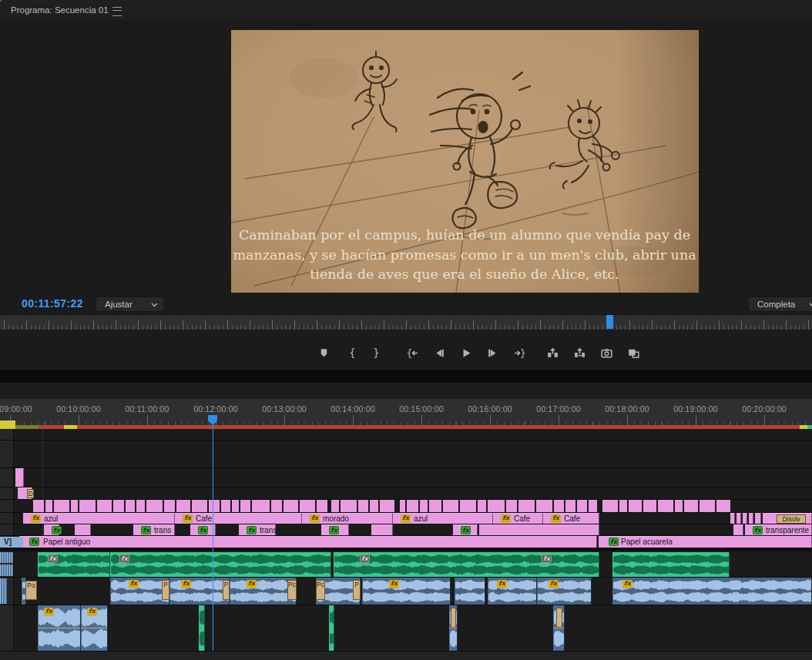 Image resolution: width=812 pixels, height=660 pixels. What do you see at coordinates (12, 542) in the screenshot?
I see `video-track-badge: V]` at bounding box center [12, 542].